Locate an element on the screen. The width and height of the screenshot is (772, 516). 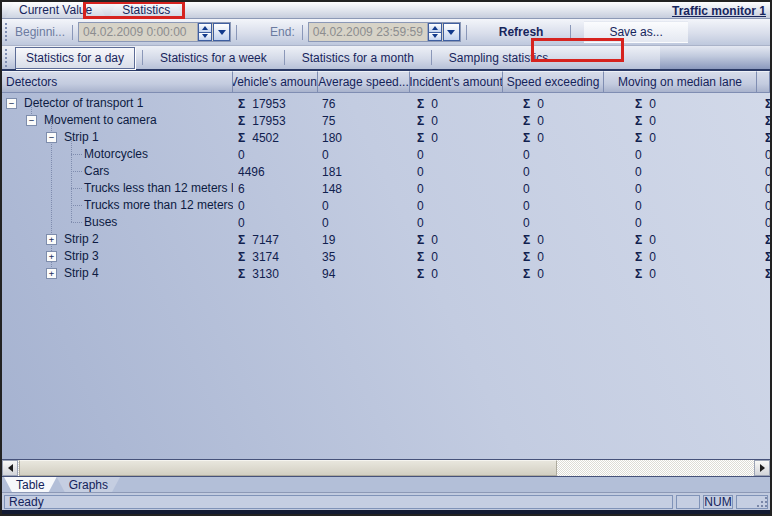
row-label-cell: −Detector of transport 1 is located at coordinates (118, 104).